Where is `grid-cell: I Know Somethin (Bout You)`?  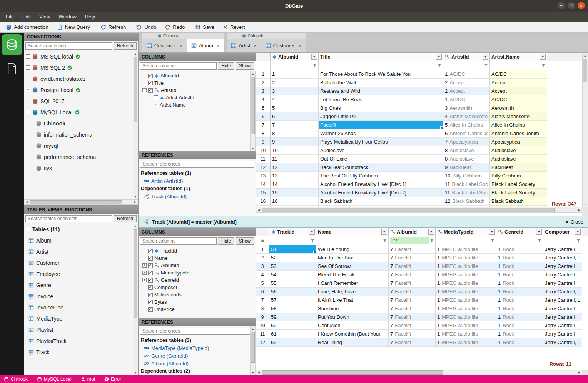 grid-cell: I Know Somethin (Bout You) is located at coordinates (352, 334).